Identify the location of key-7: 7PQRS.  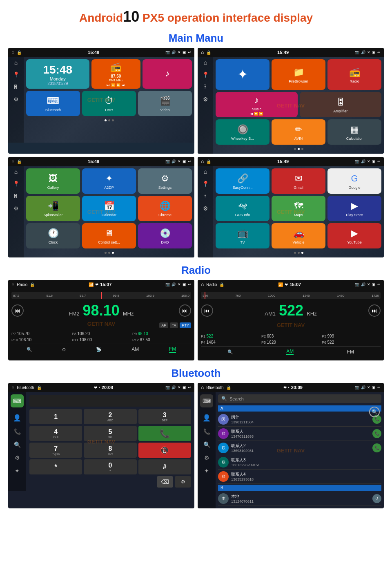
(56, 450).